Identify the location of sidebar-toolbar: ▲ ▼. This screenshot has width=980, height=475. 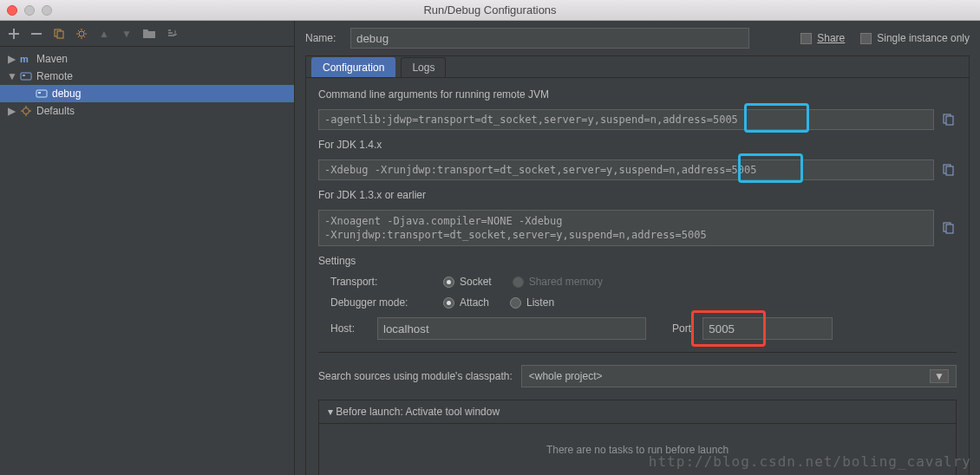
(147, 34).